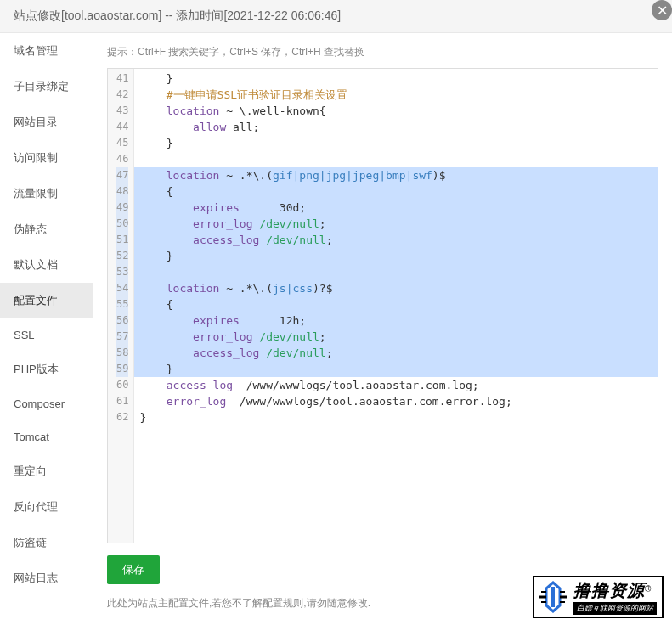 Image resolution: width=672 pixels, height=625 pixels. I want to click on sidebar-item-7: 配置文件, so click(46, 301).